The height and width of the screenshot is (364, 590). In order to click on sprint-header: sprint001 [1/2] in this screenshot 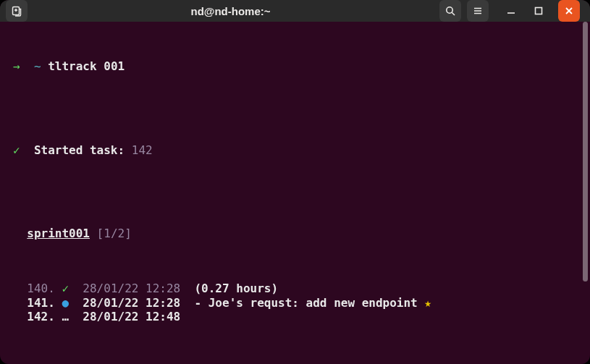, I will do `click(295, 233)`.